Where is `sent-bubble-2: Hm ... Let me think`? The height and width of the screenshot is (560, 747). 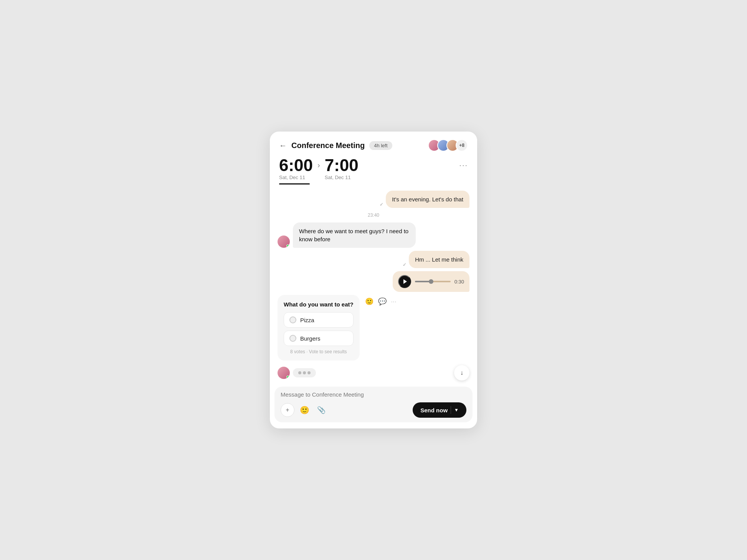
sent-bubble-2: Hm ... Let me think is located at coordinates (439, 259).